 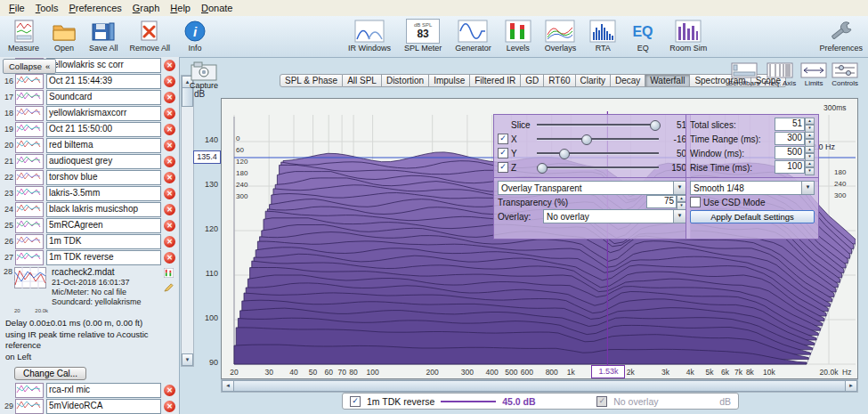 I want to click on toolbar-rta-button: RTA, so click(x=603, y=36).